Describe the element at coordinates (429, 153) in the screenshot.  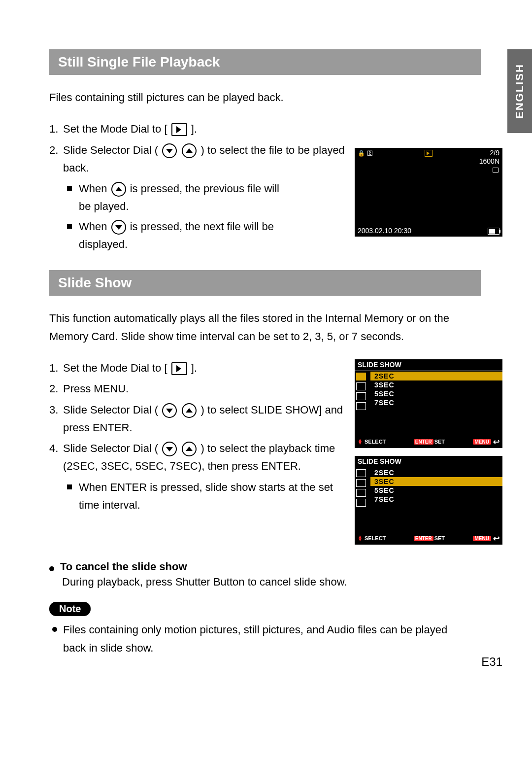
I see `play-indicator-icon` at that location.